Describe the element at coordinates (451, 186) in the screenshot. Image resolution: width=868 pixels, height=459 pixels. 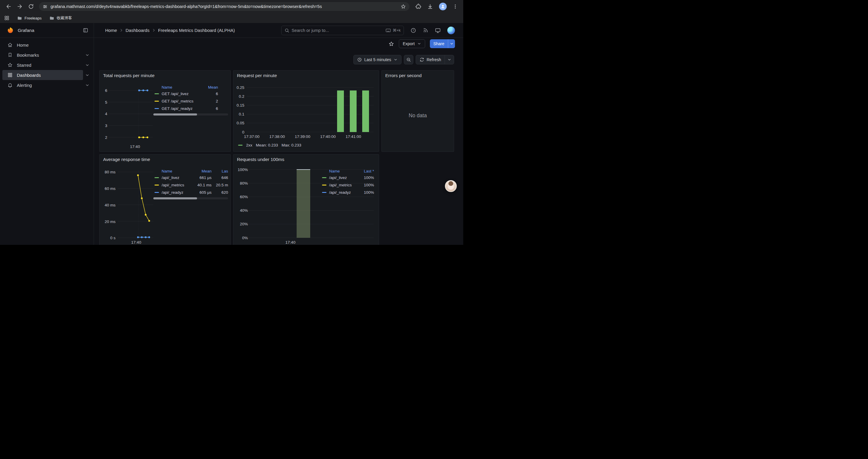
I see `floating-avatar` at that location.